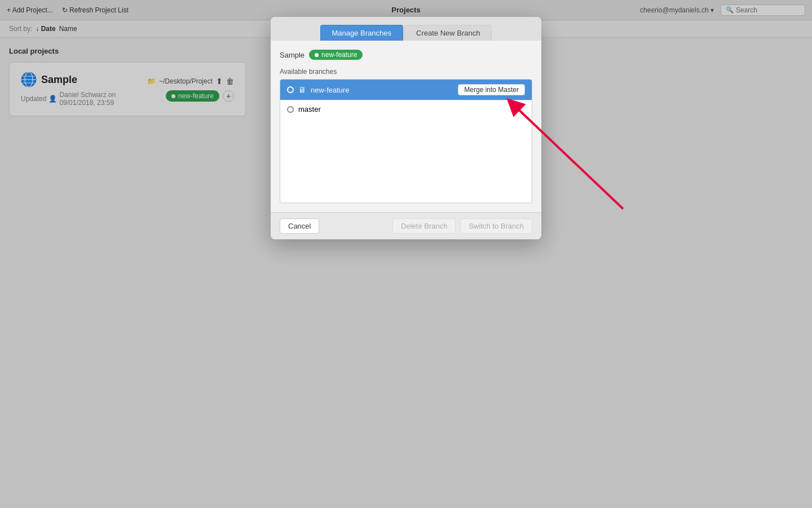  What do you see at coordinates (290, 90) in the screenshot?
I see `branch-radio-new-feature` at bounding box center [290, 90].